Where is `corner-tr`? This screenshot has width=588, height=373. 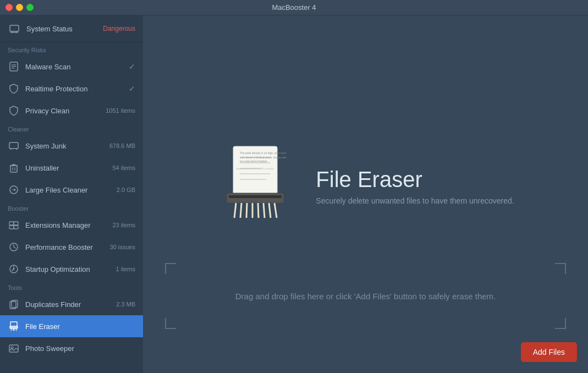 corner-tr is located at coordinates (560, 268).